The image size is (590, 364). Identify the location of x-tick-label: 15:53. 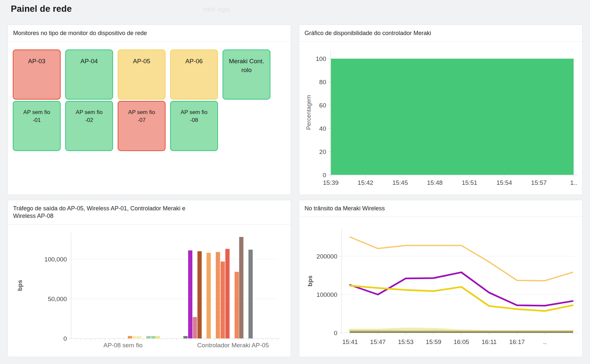
(406, 342).